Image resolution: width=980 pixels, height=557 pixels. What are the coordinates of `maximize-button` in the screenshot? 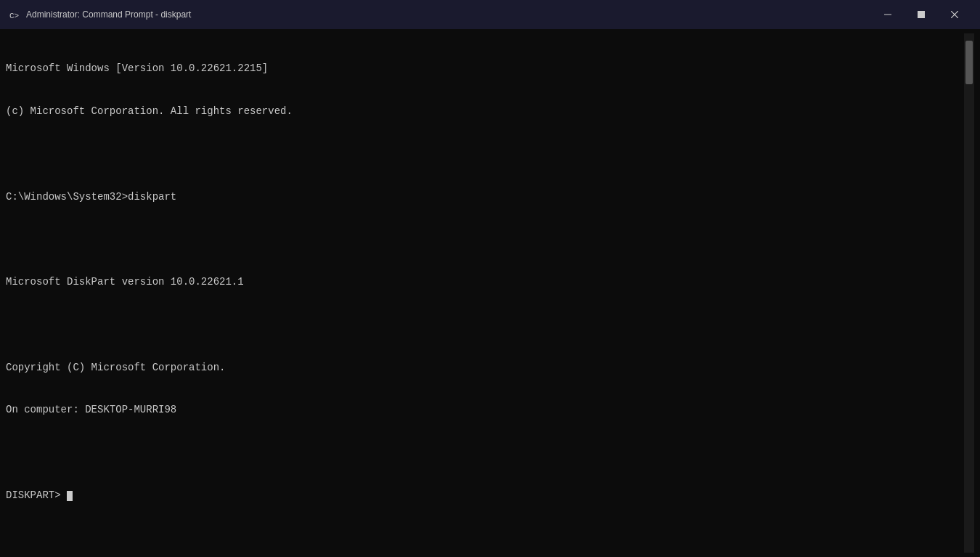 It's located at (921, 15).